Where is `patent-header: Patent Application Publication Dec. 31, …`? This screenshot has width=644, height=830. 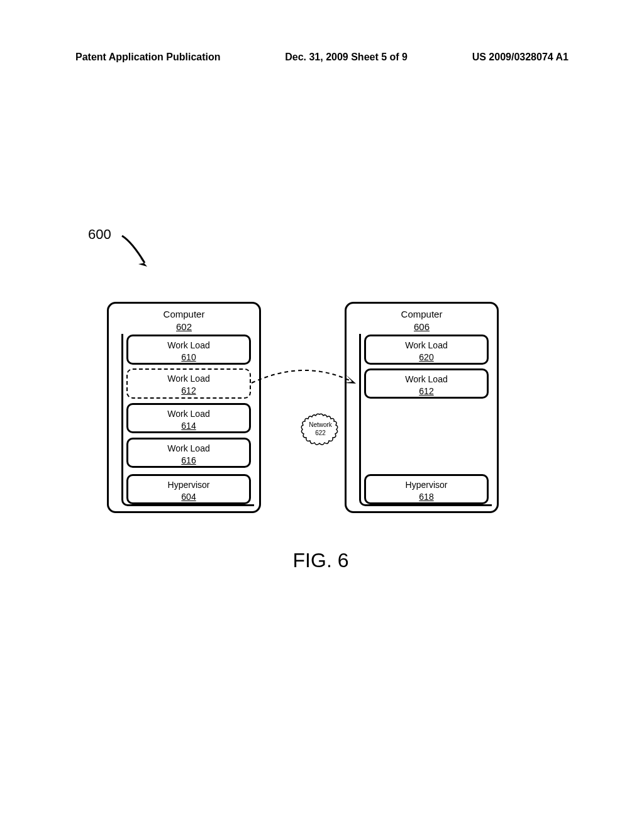 patent-header: Patent Application Publication Dec. 31, … is located at coordinates (322, 57).